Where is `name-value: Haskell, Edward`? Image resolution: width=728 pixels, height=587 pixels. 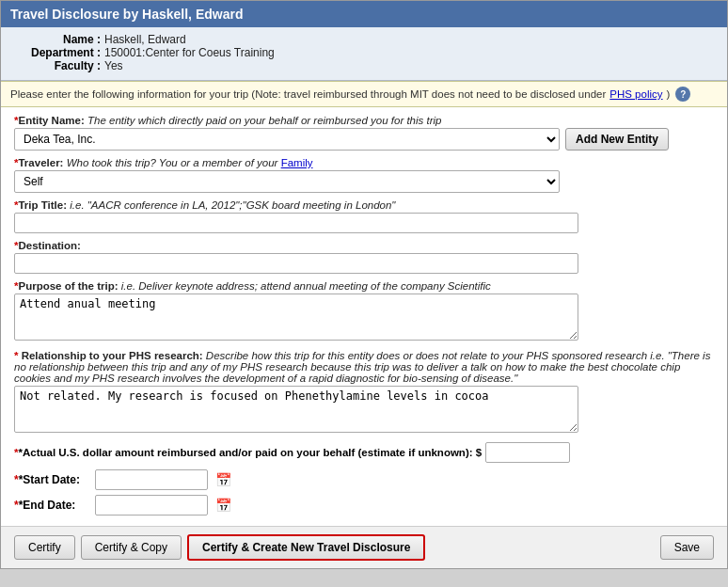
name-value: Haskell, Edward is located at coordinates (145, 40).